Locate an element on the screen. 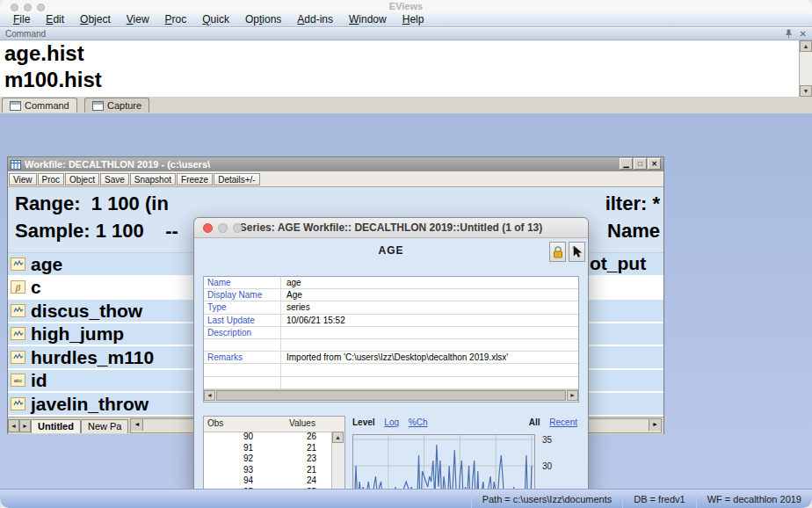  menu-help: Help is located at coordinates (413, 19).